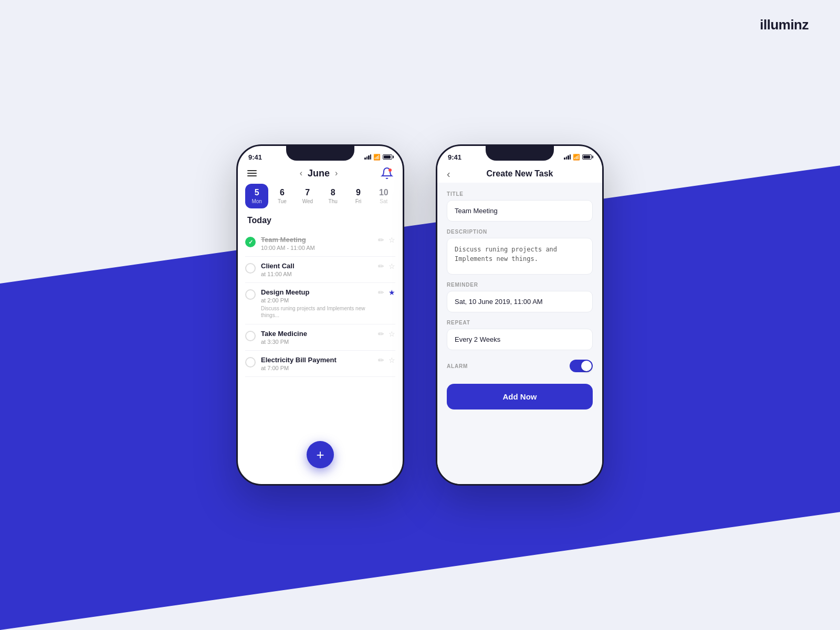 This screenshot has height=630, width=840. I want to click on desc-field-group: DESCRIPTION Discuss runing projects and …, so click(520, 252).